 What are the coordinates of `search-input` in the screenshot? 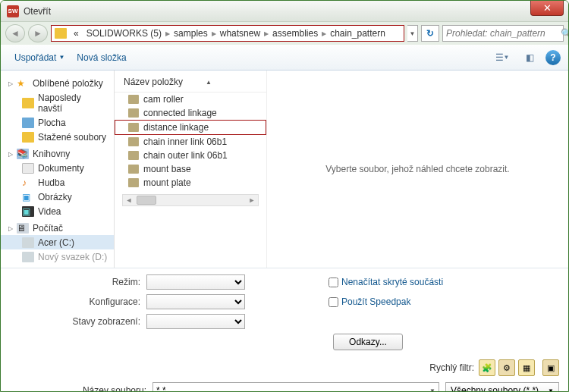 It's located at (504, 33).